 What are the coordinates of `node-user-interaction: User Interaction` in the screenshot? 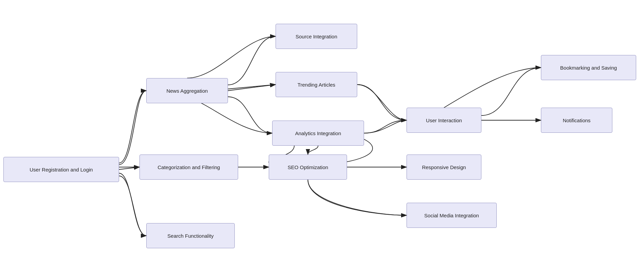 It's located at (444, 120).